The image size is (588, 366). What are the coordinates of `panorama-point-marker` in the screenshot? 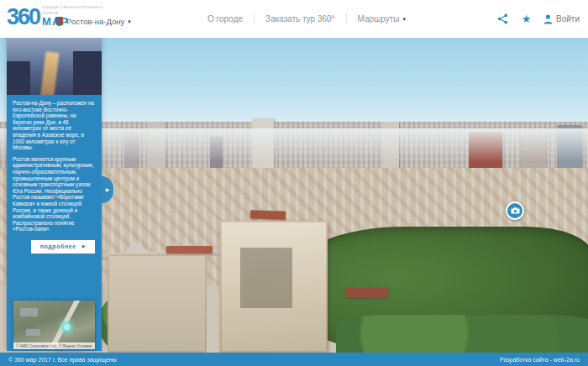 It's located at (515, 211).